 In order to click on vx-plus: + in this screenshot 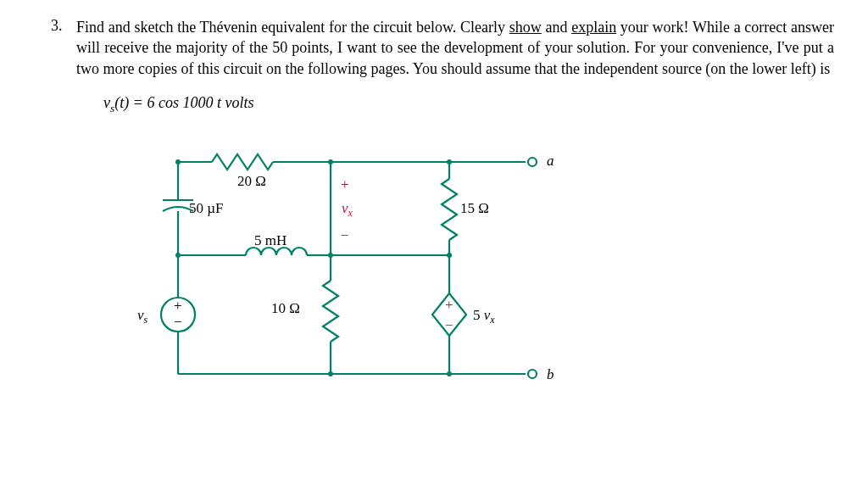, I will do `click(345, 185)`.